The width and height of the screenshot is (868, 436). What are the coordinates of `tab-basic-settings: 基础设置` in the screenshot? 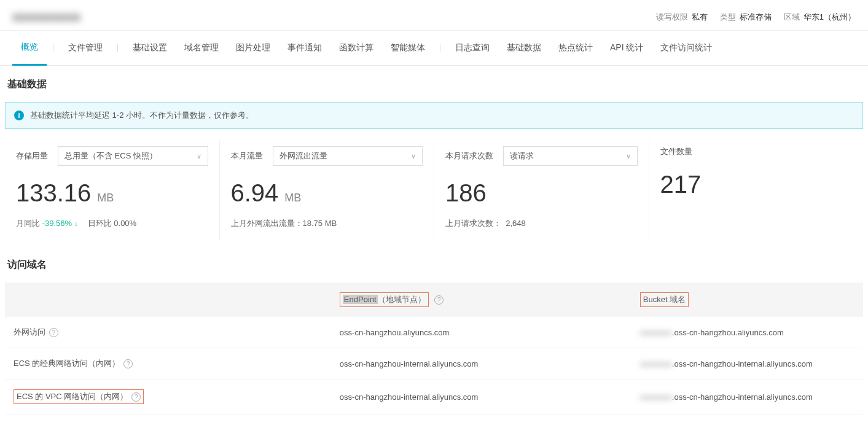 It's located at (150, 48).